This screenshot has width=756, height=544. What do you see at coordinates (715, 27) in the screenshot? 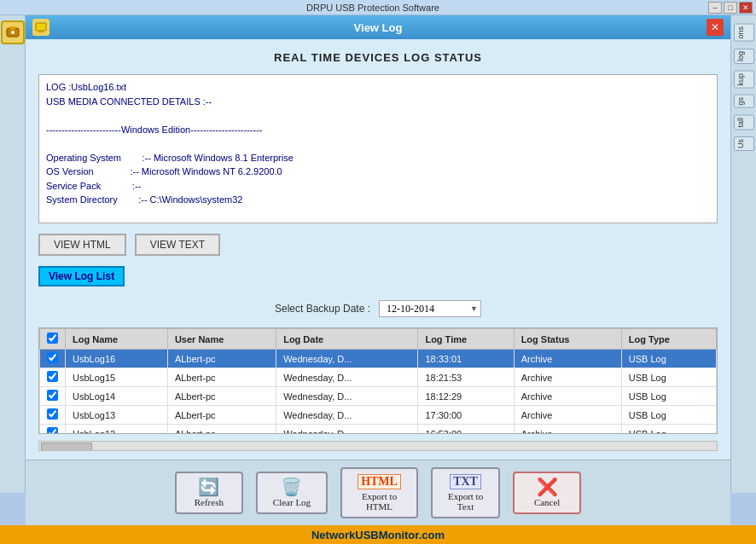
I see `window-close-button: ✕` at bounding box center [715, 27].